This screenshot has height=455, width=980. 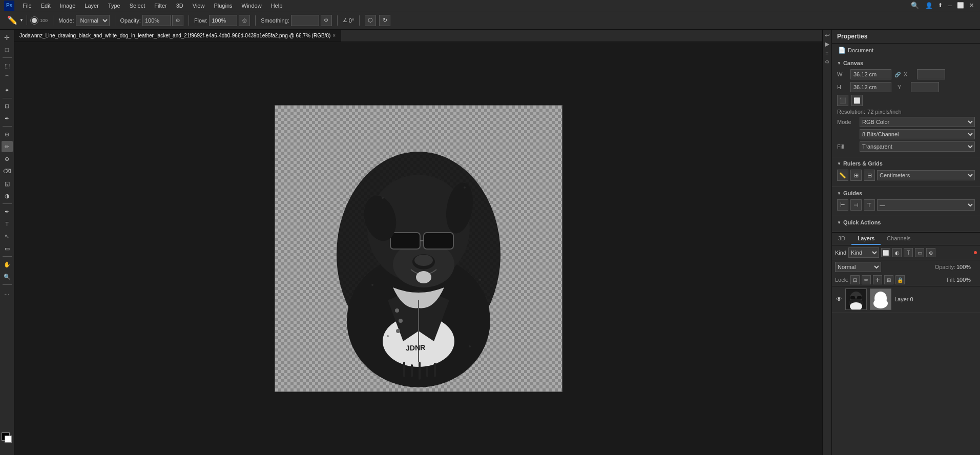 What do you see at coordinates (917, 134) in the screenshot?
I see `bit-depth-select: 8 Bits/Channel` at bounding box center [917, 134].